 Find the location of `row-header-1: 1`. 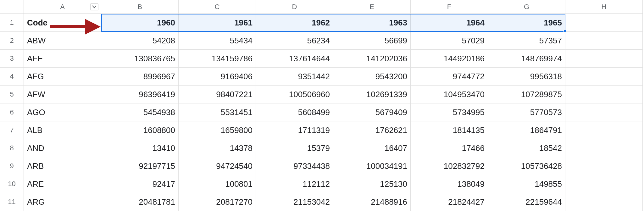

row-header-1: 1 is located at coordinates (12, 23).